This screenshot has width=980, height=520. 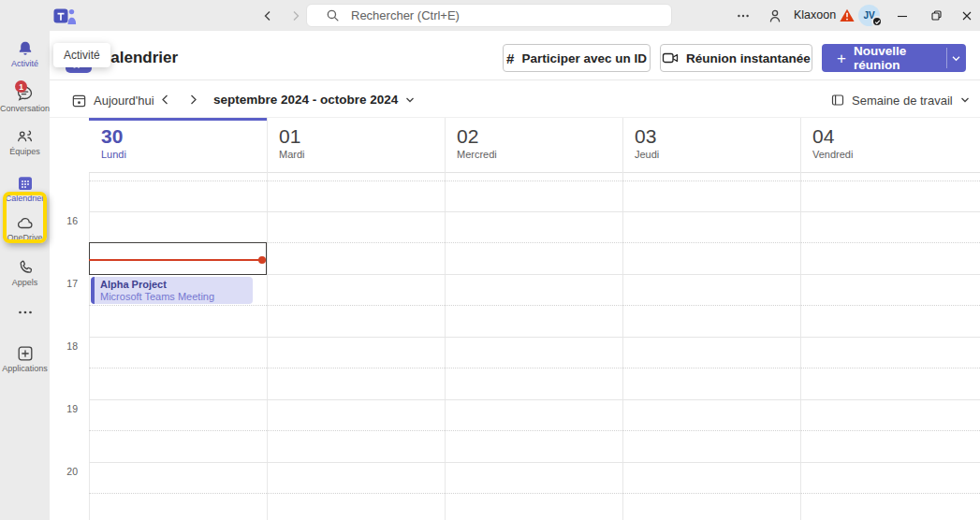 What do you see at coordinates (296, 16) in the screenshot?
I see `nav-forward-button` at bounding box center [296, 16].